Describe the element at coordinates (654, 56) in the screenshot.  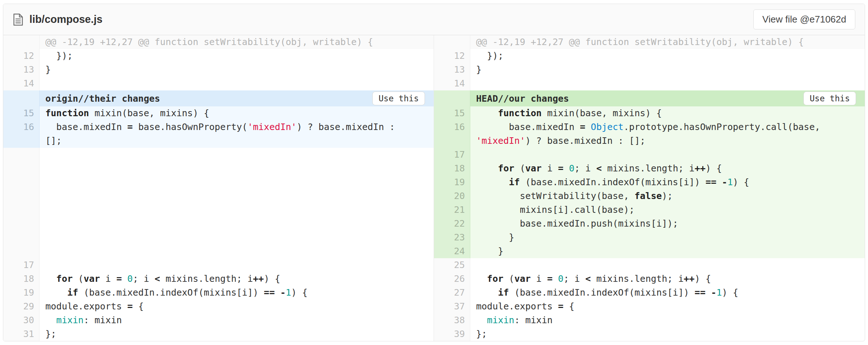
I see `code-text: });` at that location.